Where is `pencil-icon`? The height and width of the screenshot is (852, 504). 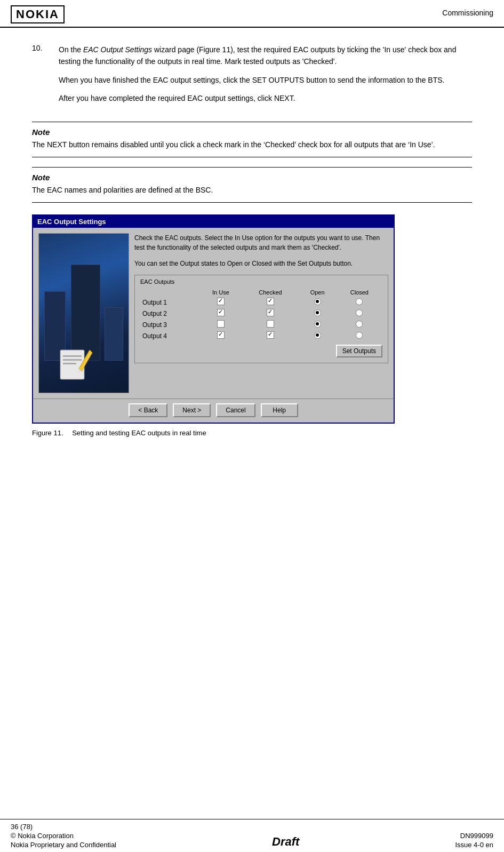
pencil-icon is located at coordinates (76, 361).